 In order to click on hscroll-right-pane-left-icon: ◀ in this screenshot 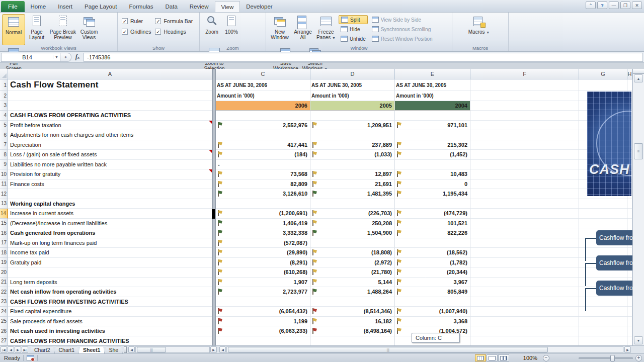, I will do `click(222, 350)`.